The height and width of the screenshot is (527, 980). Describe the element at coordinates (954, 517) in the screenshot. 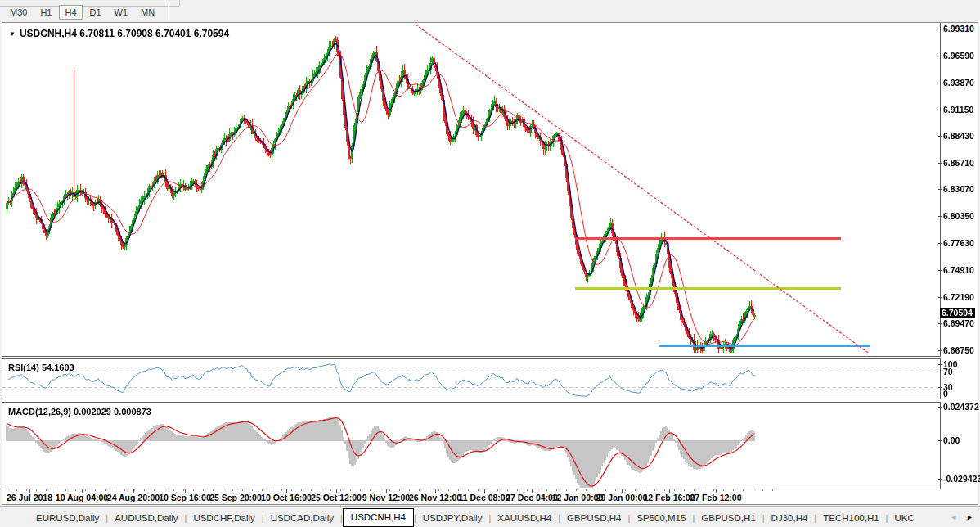

I see `tab-scroll-left-icon: ◄` at that location.